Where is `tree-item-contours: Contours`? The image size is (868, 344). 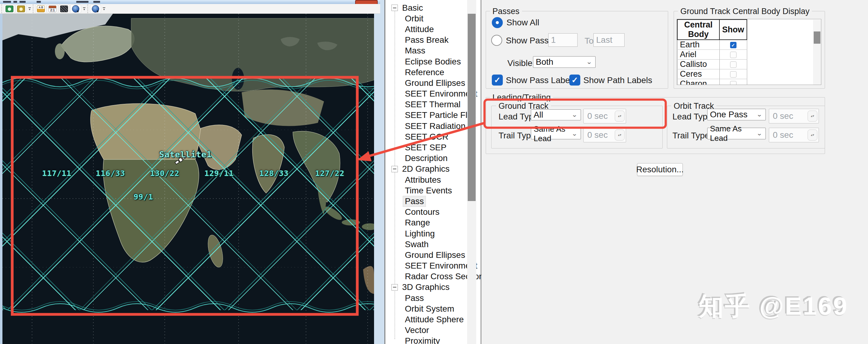
tree-item-contours: Contours is located at coordinates (424, 212).